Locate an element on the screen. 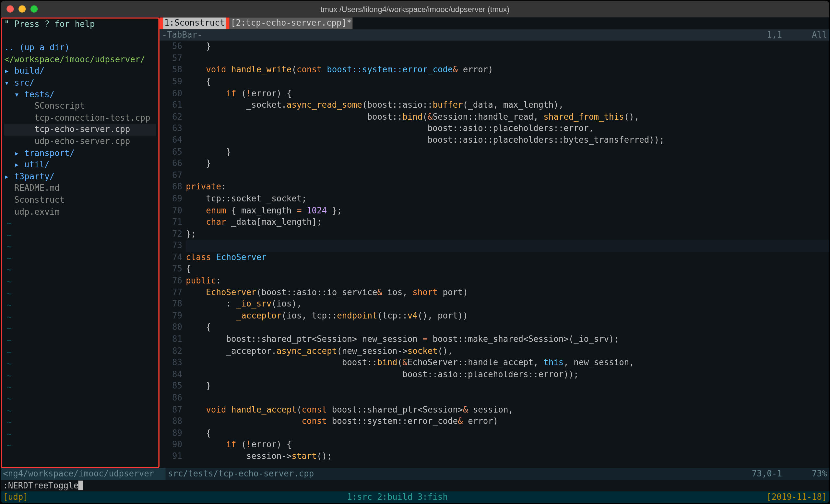 This screenshot has width=830, height=504. code-line: }; is located at coordinates (508, 234).